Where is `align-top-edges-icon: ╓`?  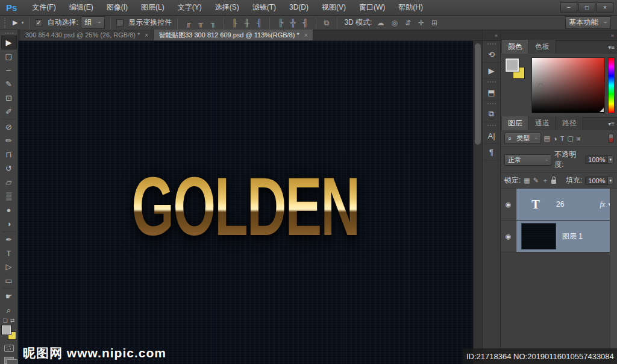 align-top-edges-icon: ╓ is located at coordinates (188, 23).